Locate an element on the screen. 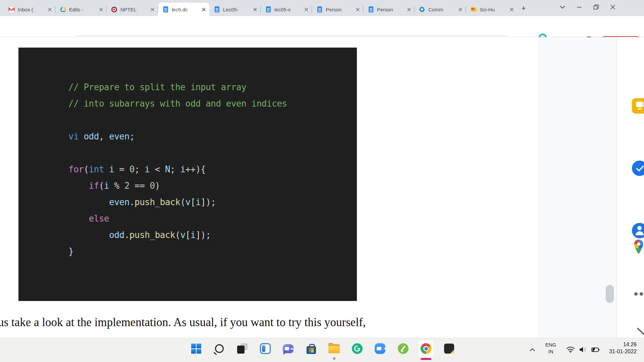  tab-nptel: NPTEL is located at coordinates (132, 9).